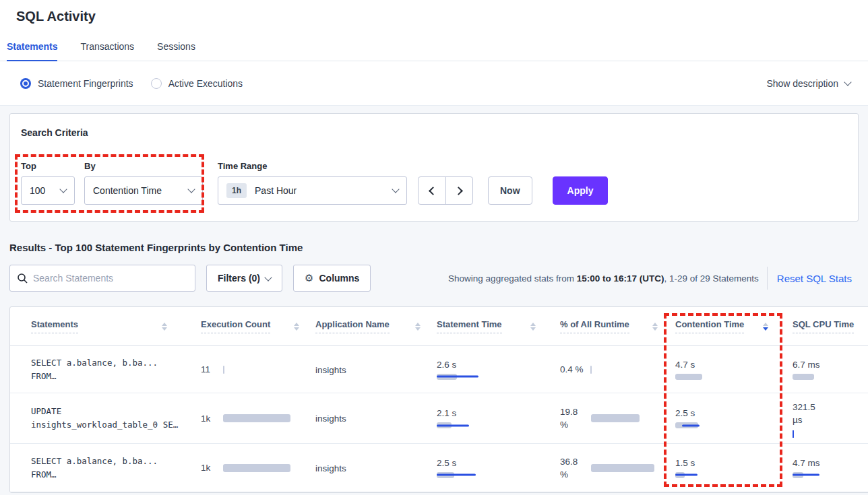 The image size is (868, 495). Describe the element at coordinates (127, 191) in the screenshot. I see `by-select-value: Contention Time` at that location.